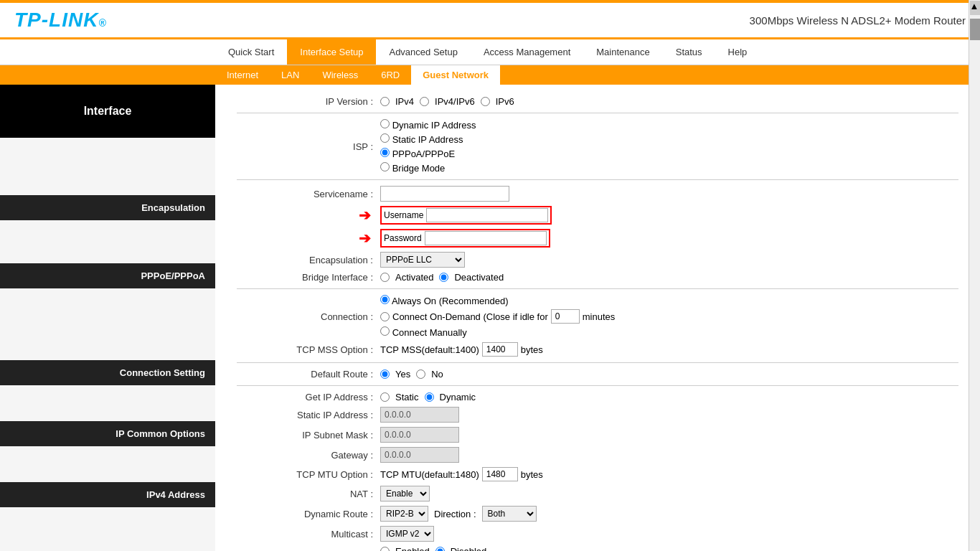 This screenshot has width=980, height=551. What do you see at coordinates (405, 514) in the screenshot?
I see `dynamic-route-select: RIP2-B RIP1 None` at bounding box center [405, 514].